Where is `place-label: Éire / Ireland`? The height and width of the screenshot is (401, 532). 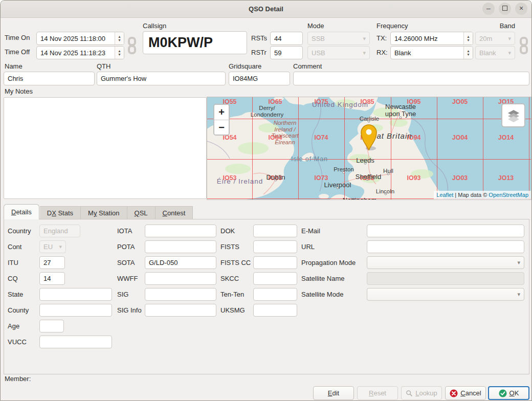
place-label: Éire / Ireland is located at coordinates (240, 182).